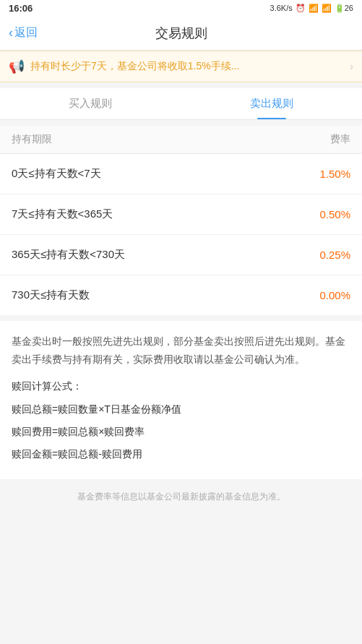 This screenshot has width=362, height=644. I want to click on description-paragraph-1: 基金卖出时一般按照先进先出规则，部分基金卖出按照后进先出规则。基金卖出手续费与持…, so click(181, 351).